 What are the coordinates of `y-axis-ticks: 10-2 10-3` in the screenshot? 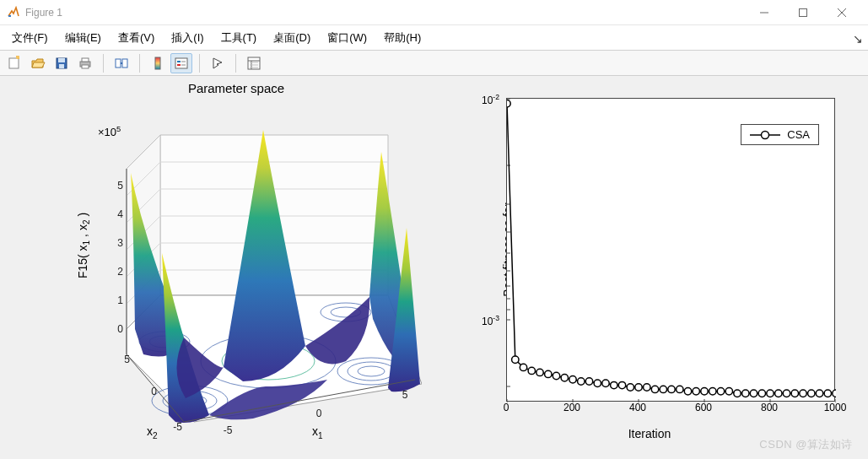 It's located at (488, 250).